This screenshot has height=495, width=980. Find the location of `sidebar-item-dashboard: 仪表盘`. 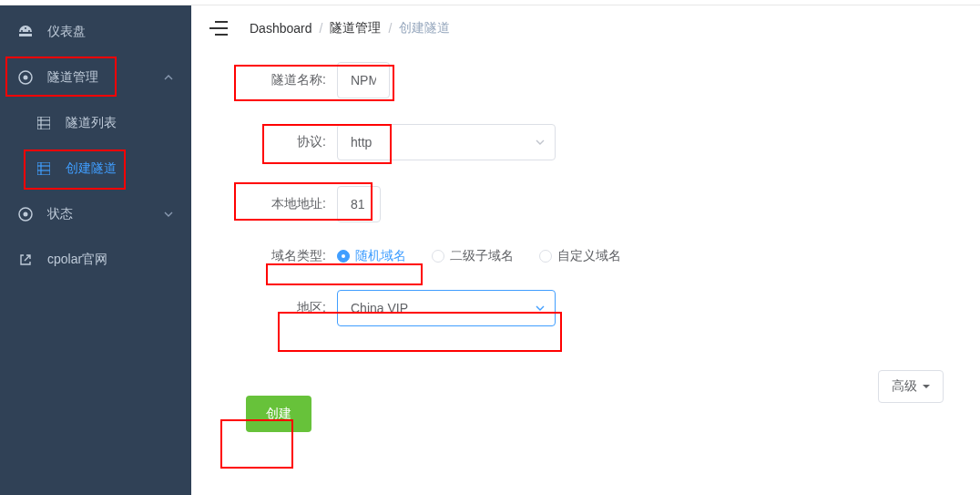

sidebar-item-dashboard: 仪表盘 is located at coordinates (96, 32).